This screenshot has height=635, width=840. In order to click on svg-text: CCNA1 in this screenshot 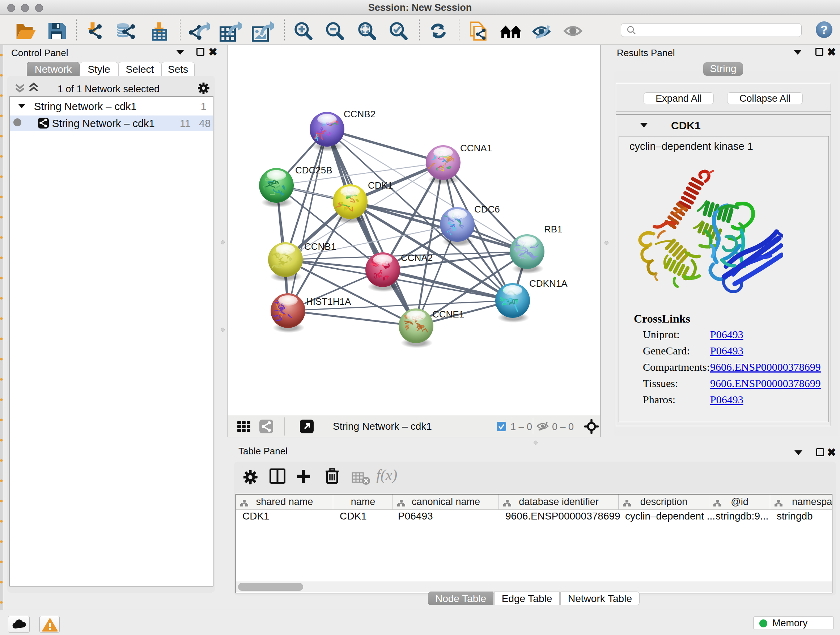, I will do `click(476, 148)`.